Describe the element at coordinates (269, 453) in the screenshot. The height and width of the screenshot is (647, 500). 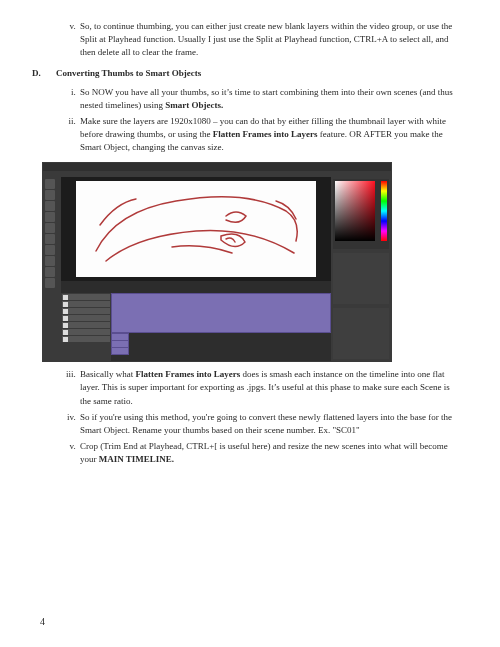
I see `list-item: Crop (Trim End at Playhead, CTRL+[ is us…` at that location.